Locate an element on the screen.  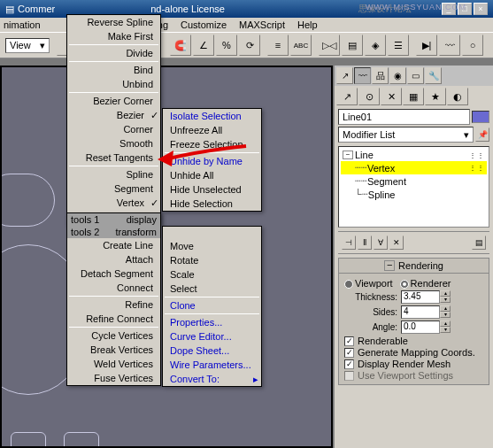
configure-icon: ▤ is located at coordinates (479, 243).